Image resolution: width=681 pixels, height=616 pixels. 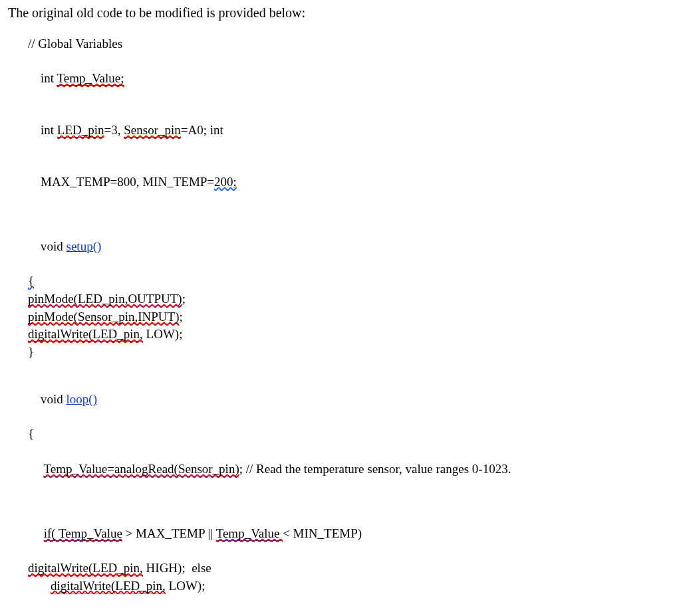 I want to click on code-text: =A0; int, so click(x=202, y=130).